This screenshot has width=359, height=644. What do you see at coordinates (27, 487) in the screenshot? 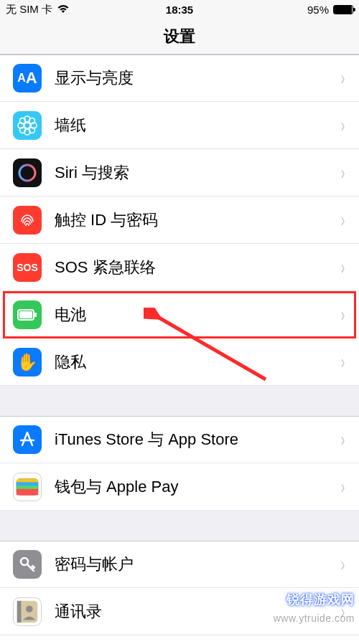
I see `wallet-icon` at bounding box center [27, 487].